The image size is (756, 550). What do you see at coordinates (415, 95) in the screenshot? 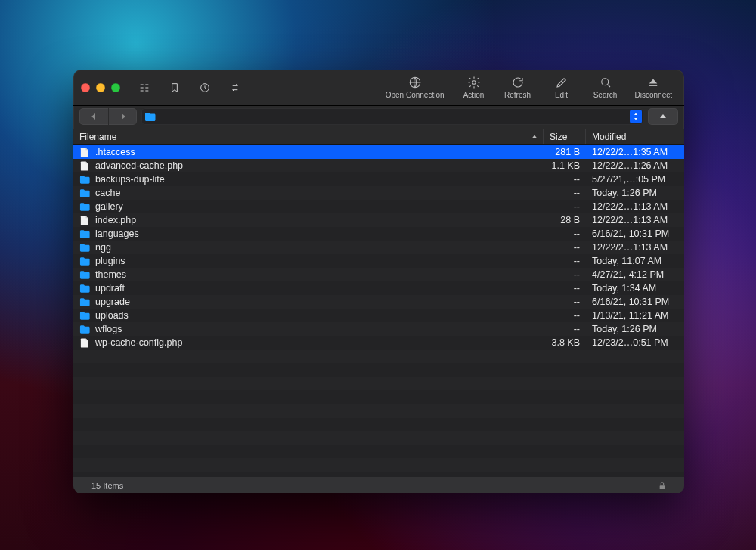
I see `open-connection-label: Open Connection` at bounding box center [415, 95].